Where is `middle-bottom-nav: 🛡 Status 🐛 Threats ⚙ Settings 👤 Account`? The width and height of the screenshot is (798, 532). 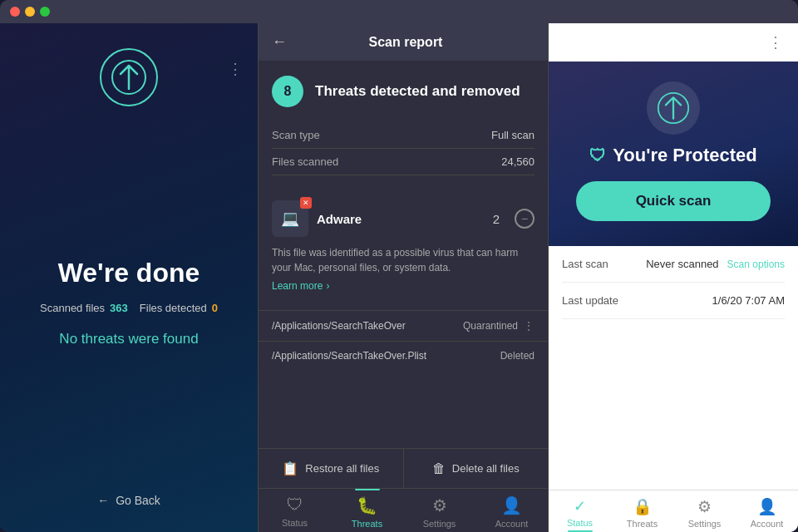 middle-bottom-nav: 🛡 Status 🐛 Threats ⚙ Settings 👤 Account is located at coordinates (403, 510).